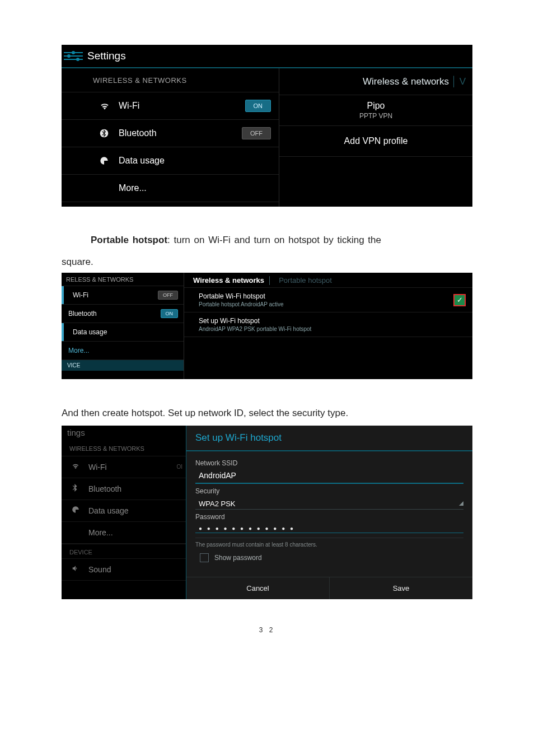 The height and width of the screenshot is (756, 534). What do you see at coordinates (259, 106) in the screenshot?
I see `wifi-toggle: ON` at bounding box center [259, 106].